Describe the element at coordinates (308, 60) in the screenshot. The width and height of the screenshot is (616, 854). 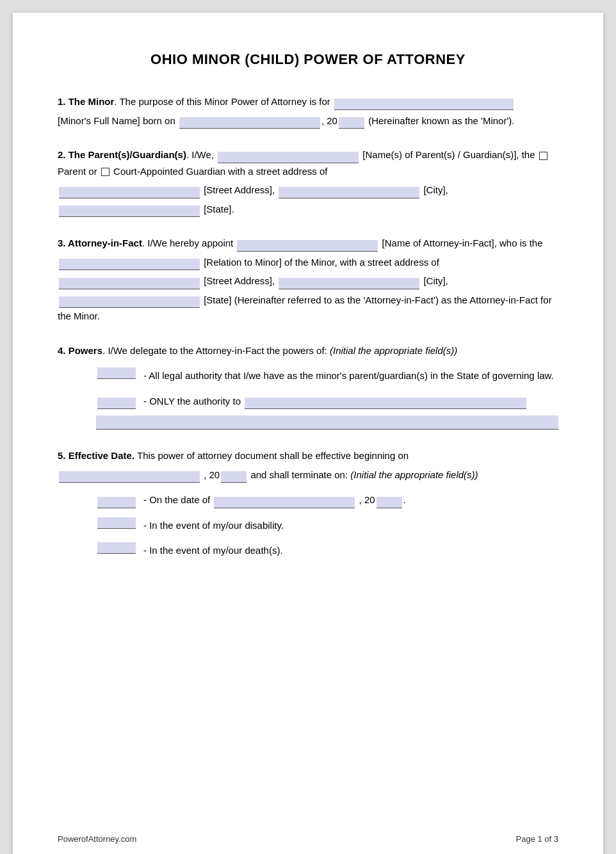
I see `document-title: OHIO MINOR (CHILD) POWER OF ATTORNEY` at that location.